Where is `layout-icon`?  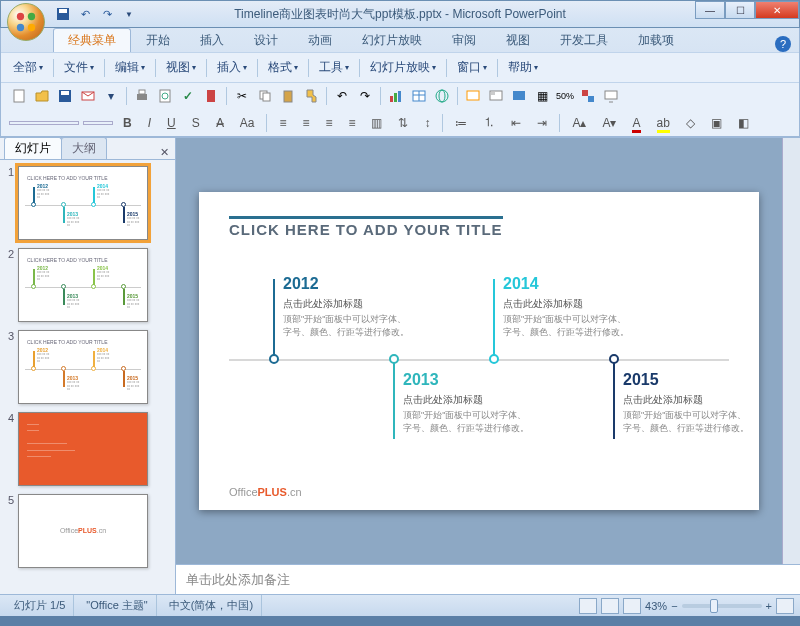 layout-icon is located at coordinates (496, 96).